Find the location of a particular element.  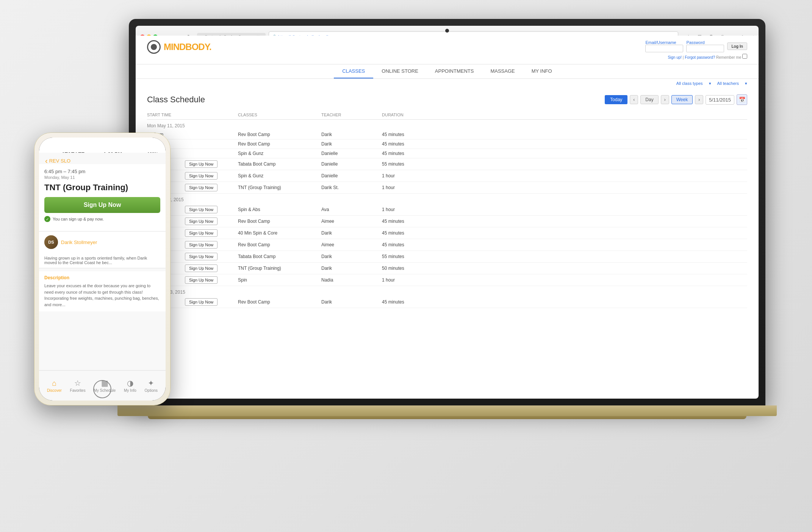

table-row: 6:35 pm Sign Up Now SpinNadia1 hour is located at coordinates (447, 280).